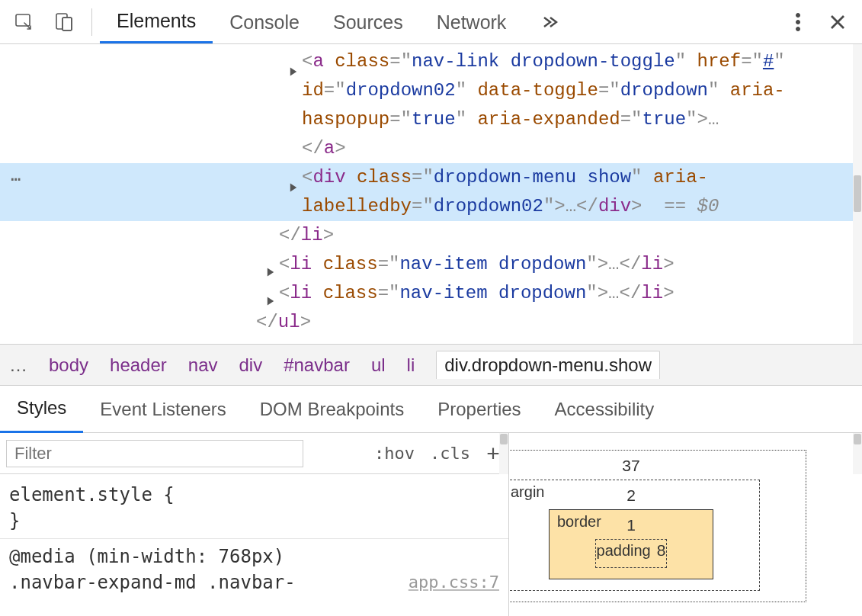 This screenshot has height=616, width=862. Describe the element at coordinates (448, 582) in the screenshot. I see `rule-source-link: app.css:7` at that location.